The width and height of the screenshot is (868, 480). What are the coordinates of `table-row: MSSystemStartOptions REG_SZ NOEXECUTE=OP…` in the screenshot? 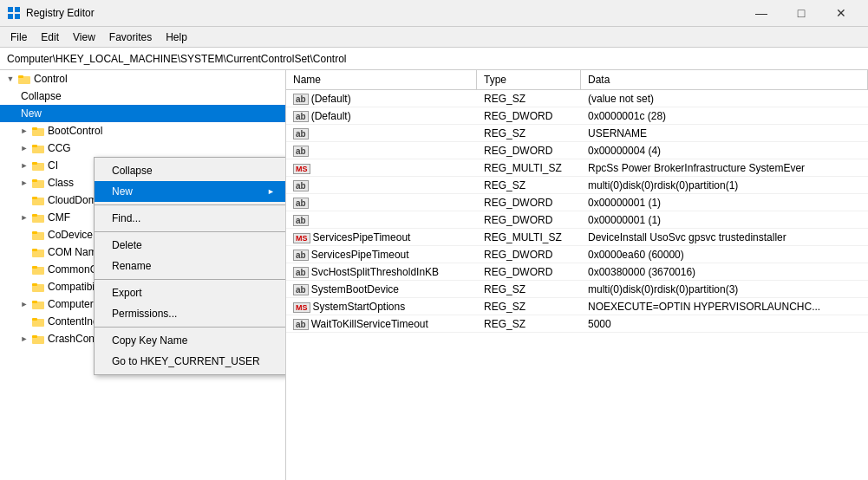 It's located at (578, 307).